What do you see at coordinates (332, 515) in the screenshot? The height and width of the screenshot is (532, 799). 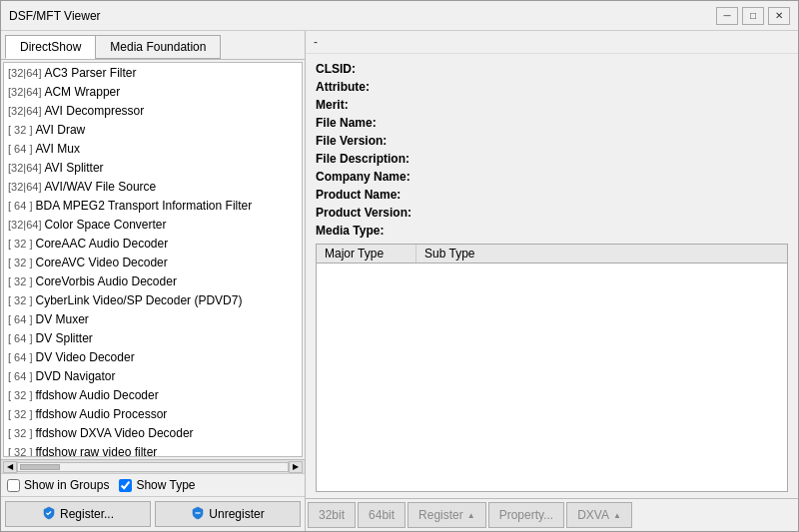 I see `32bit-bottom-button: 32bit` at bounding box center [332, 515].